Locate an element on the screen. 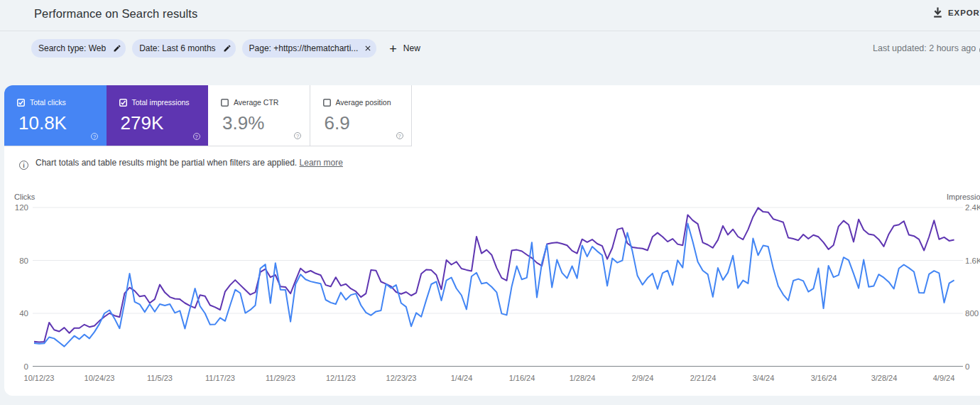 Image resolution: width=980 pixels, height=405 pixels. svg-text: 11/17/23 is located at coordinates (220, 378).